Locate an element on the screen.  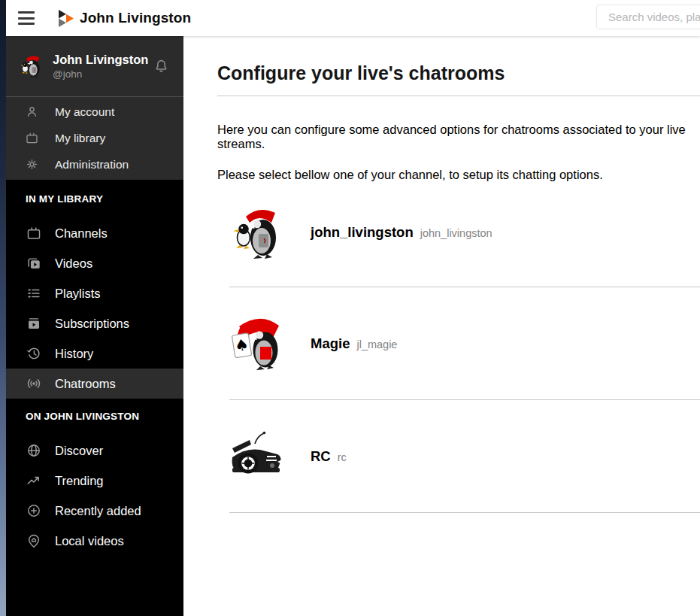
gear-icon is located at coordinates (32, 164).